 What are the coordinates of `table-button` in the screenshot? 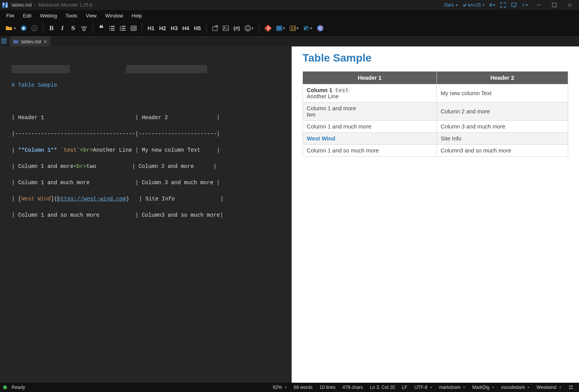 It's located at (134, 28).